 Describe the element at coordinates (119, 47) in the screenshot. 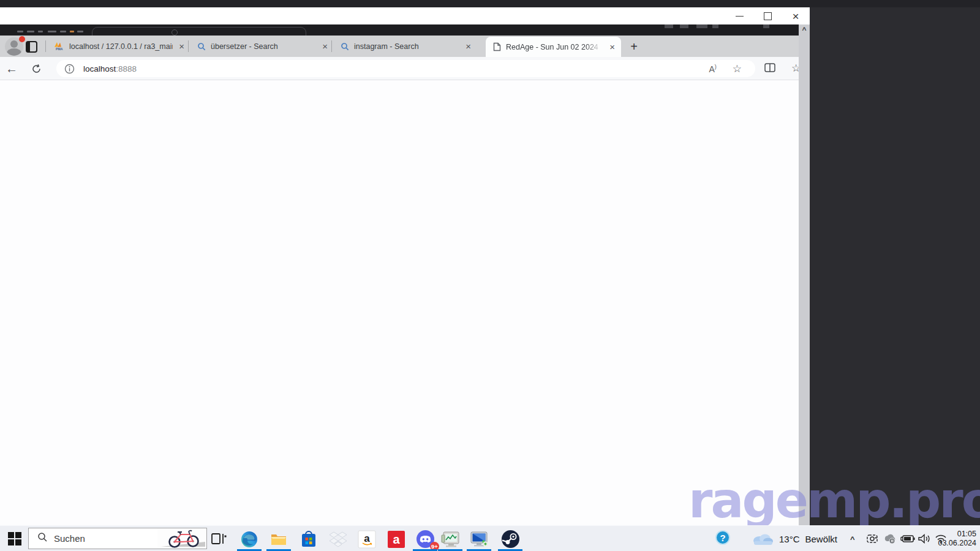

I see `tab-phpmyadmin: PMA localhost / 127.0.0.1 / ra3_main | ×` at that location.